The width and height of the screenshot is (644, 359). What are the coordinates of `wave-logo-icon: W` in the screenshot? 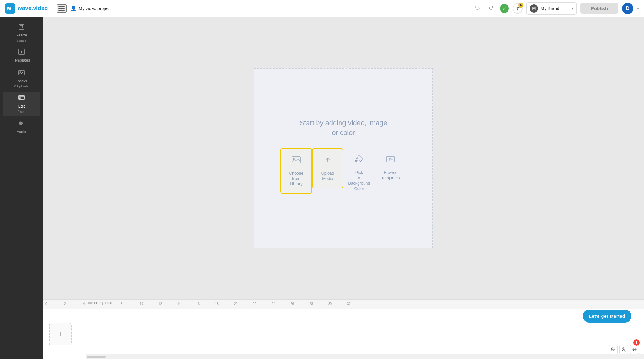 It's located at (10, 8).